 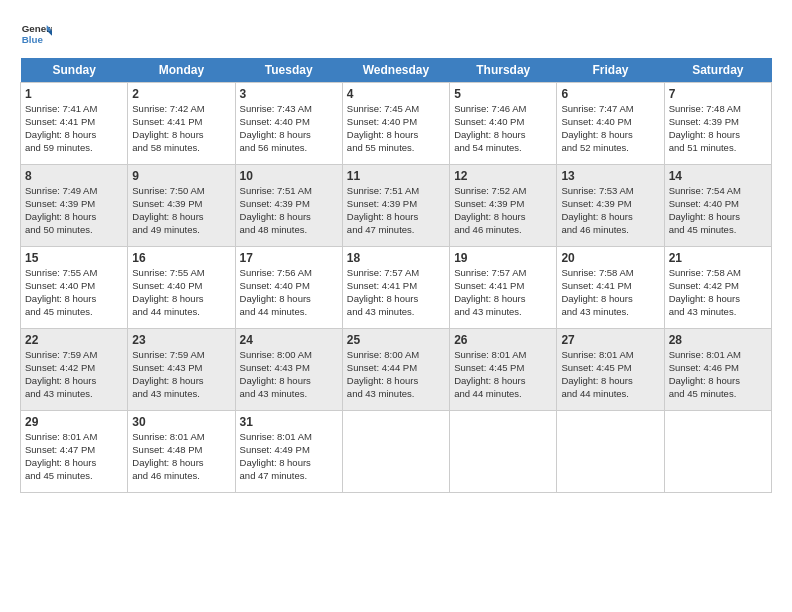 What do you see at coordinates (396, 70) in the screenshot?
I see `header-row: SundayMondayTuesdayWednesdayThursdayFrid…` at bounding box center [396, 70].